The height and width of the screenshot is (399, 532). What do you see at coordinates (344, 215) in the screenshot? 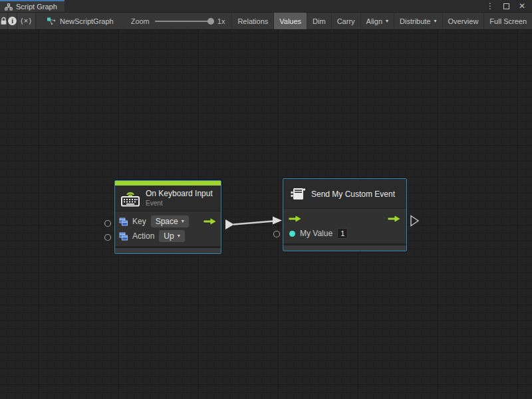
I see `node-send-my-custom-event: Send My Custom Event My Value 1` at bounding box center [344, 215].